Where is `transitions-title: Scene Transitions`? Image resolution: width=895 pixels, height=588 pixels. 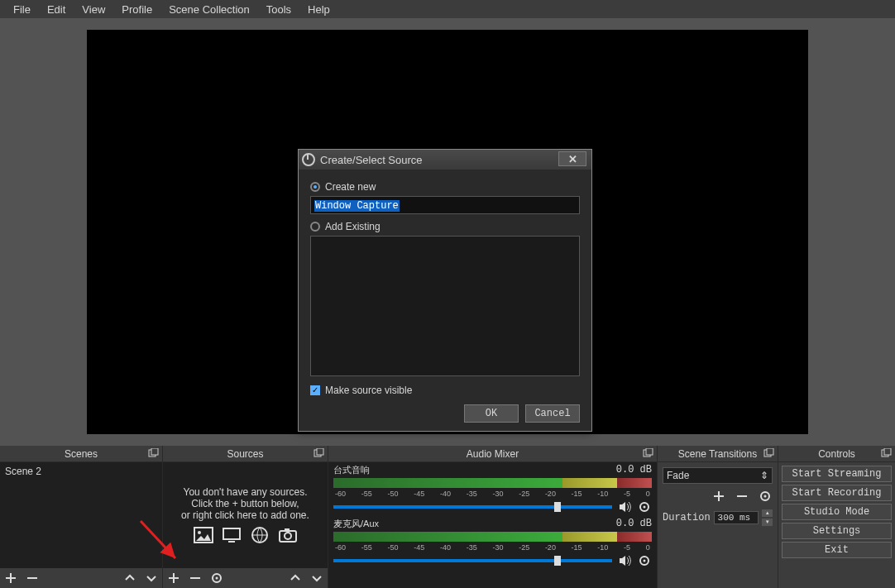
transitions-title: Scene Transitions is located at coordinates (718, 454).